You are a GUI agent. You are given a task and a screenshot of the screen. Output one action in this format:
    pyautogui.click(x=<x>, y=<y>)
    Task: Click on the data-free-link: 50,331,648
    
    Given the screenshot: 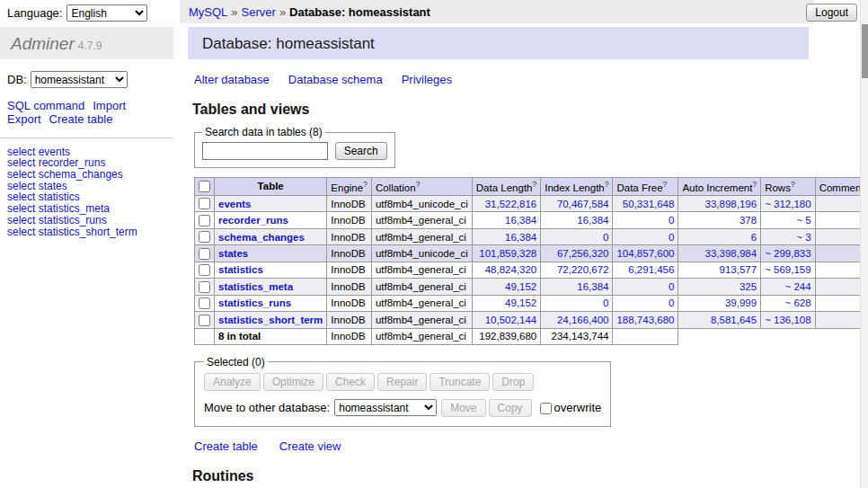 What is the action you would take?
    pyautogui.click(x=649, y=204)
    